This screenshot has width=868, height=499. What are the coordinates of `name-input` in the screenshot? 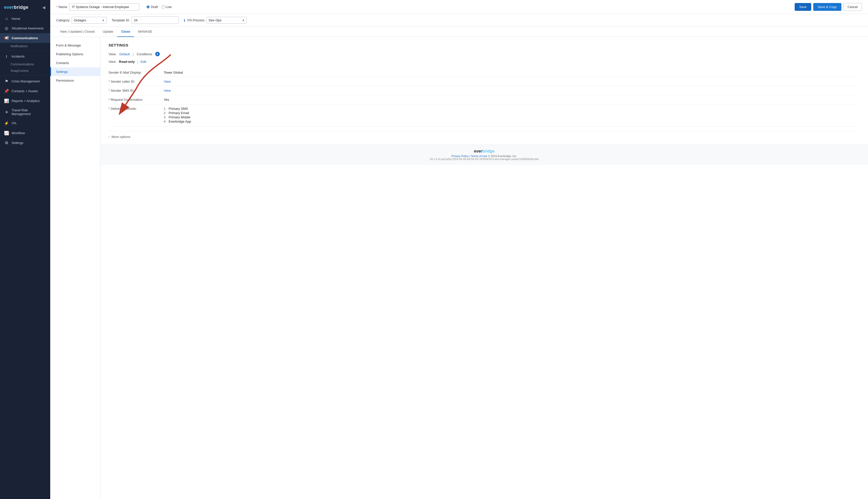 It's located at (104, 7).